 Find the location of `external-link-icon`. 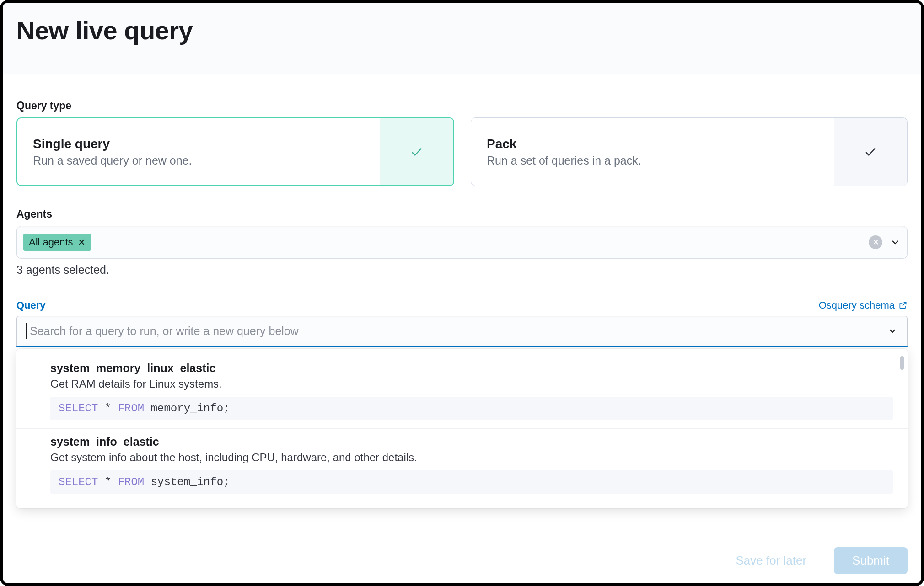

external-link-icon is located at coordinates (903, 305).